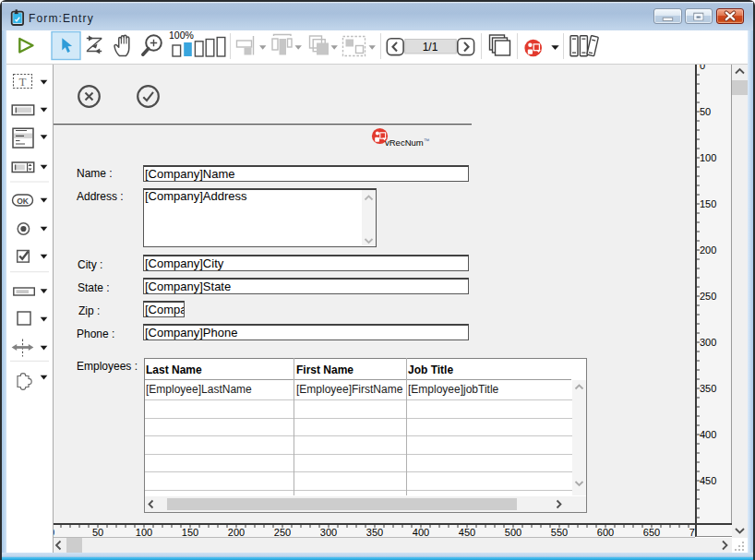  Describe the element at coordinates (181, 35) in the screenshot. I see `svg-text: 100%` at that location.